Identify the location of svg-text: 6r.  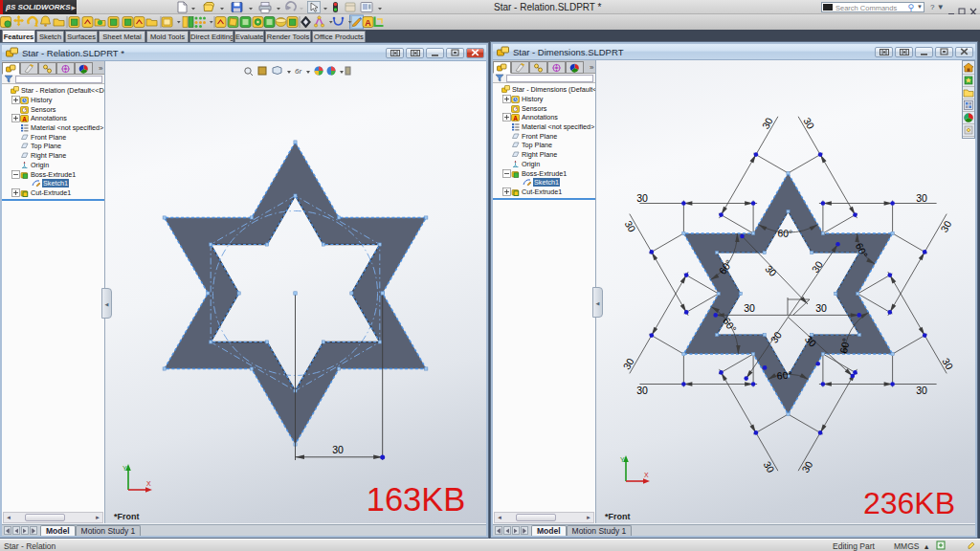
(299, 71).